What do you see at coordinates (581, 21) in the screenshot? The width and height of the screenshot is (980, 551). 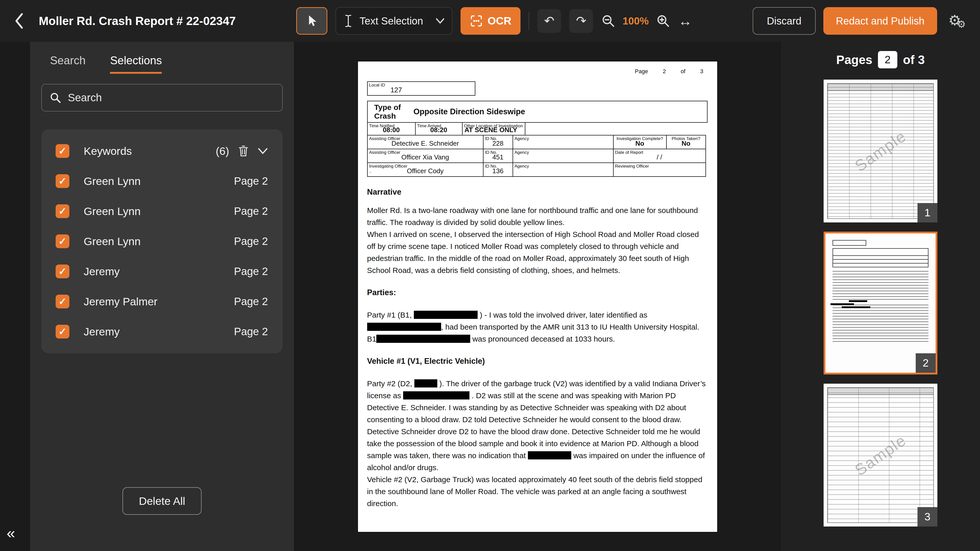 I see `redo-button: ↷` at bounding box center [581, 21].